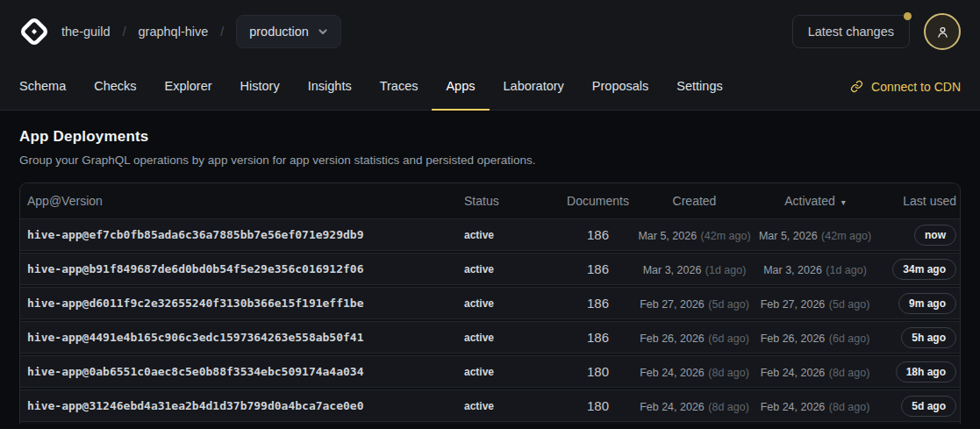  I want to click on breadcrumb: the-guild / graphql-hive / production, so click(202, 32).